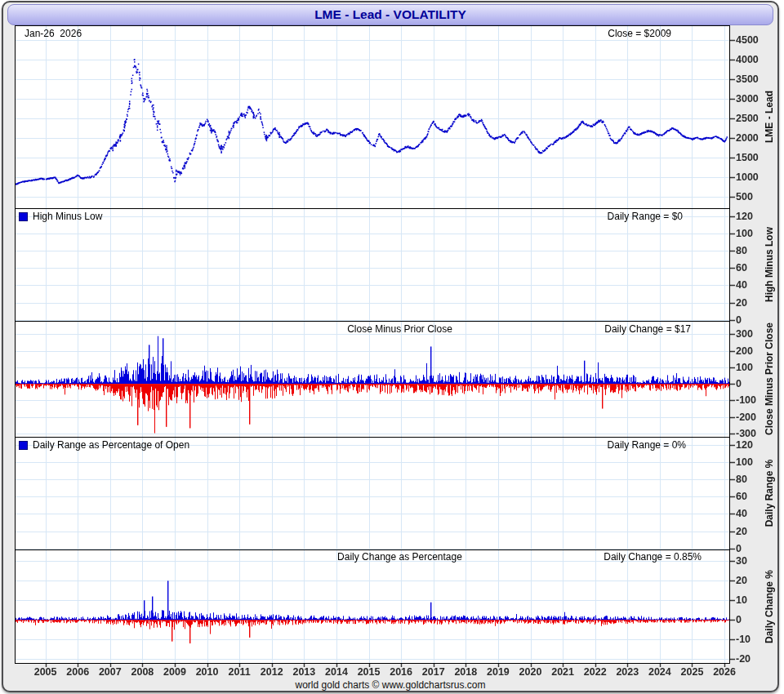 The height and width of the screenshot is (694, 784). Describe the element at coordinates (754, 158) in the screenshot. I see `y-tick-label: 1500` at that location.